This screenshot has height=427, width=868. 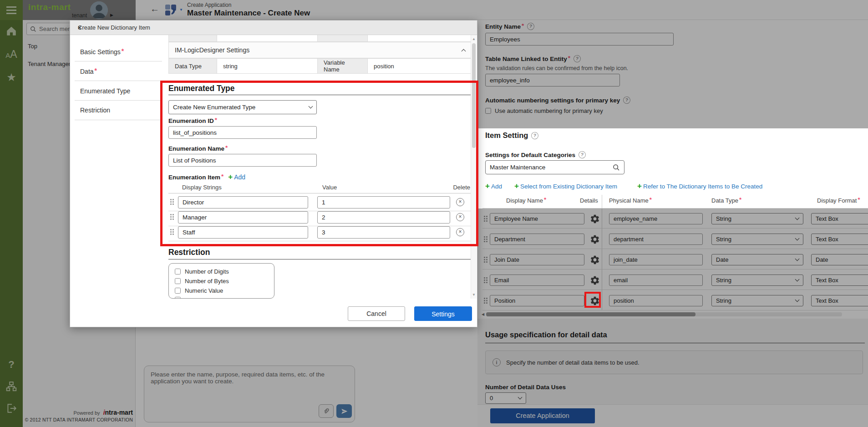 What do you see at coordinates (99, 10) in the screenshot?
I see `user-avatar` at bounding box center [99, 10].